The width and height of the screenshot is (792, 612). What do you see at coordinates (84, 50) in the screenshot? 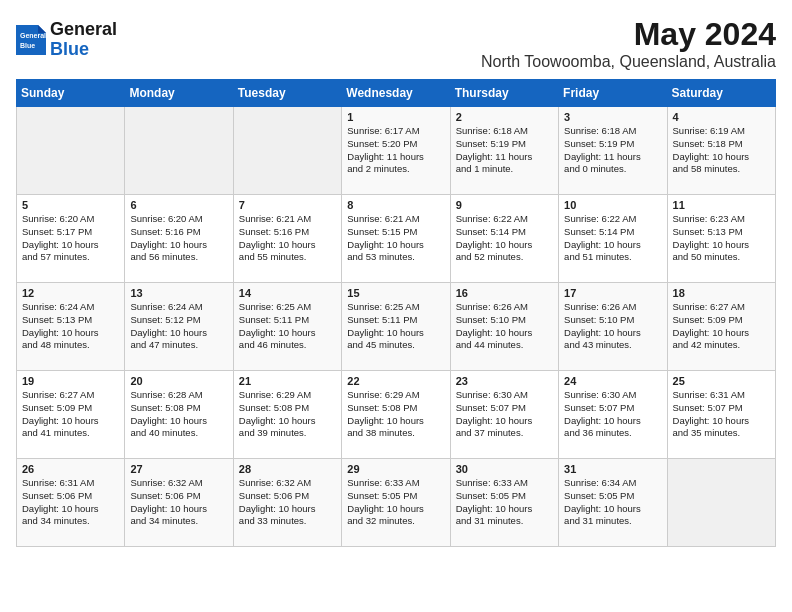
I see `logo-blue: Blue` at bounding box center [84, 50].